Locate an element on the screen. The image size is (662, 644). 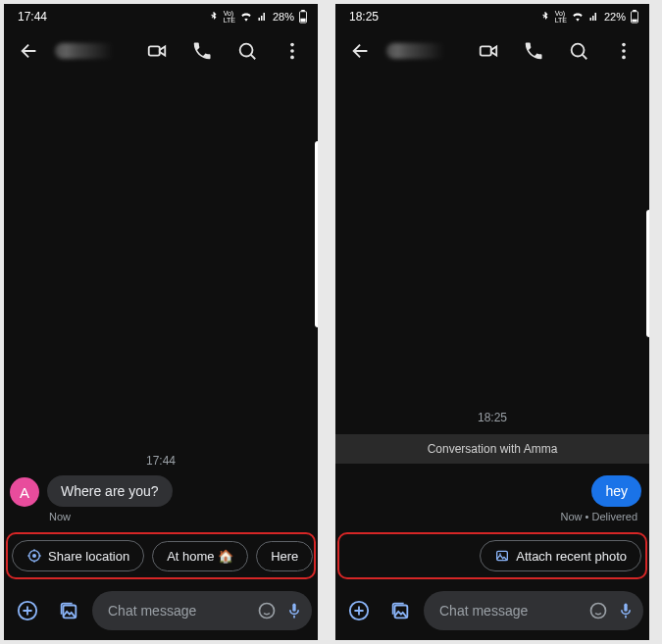
message-row-outgoing: hey is located at coordinates (492, 491).